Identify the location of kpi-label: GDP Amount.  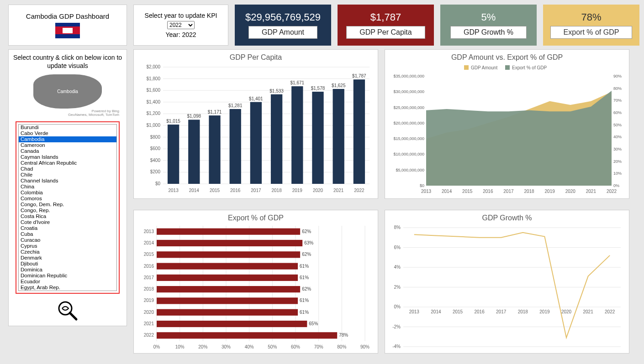
(283, 32).